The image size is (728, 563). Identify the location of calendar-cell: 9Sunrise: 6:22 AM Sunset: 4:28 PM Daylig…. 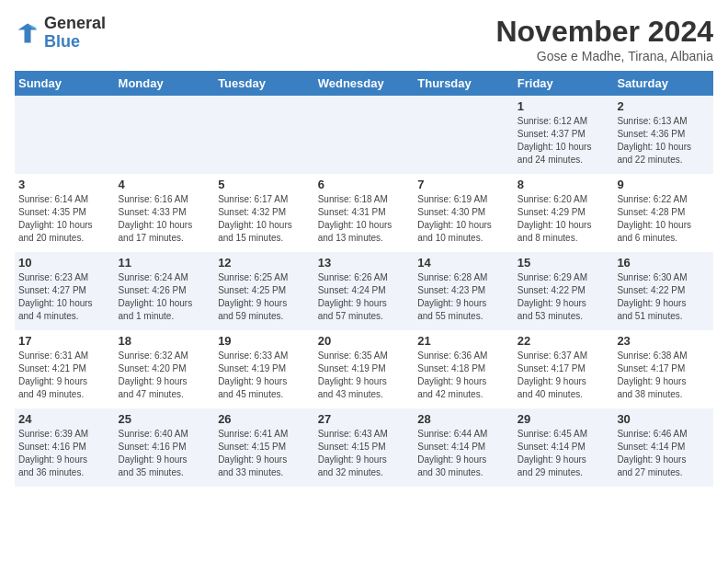
(664, 213).